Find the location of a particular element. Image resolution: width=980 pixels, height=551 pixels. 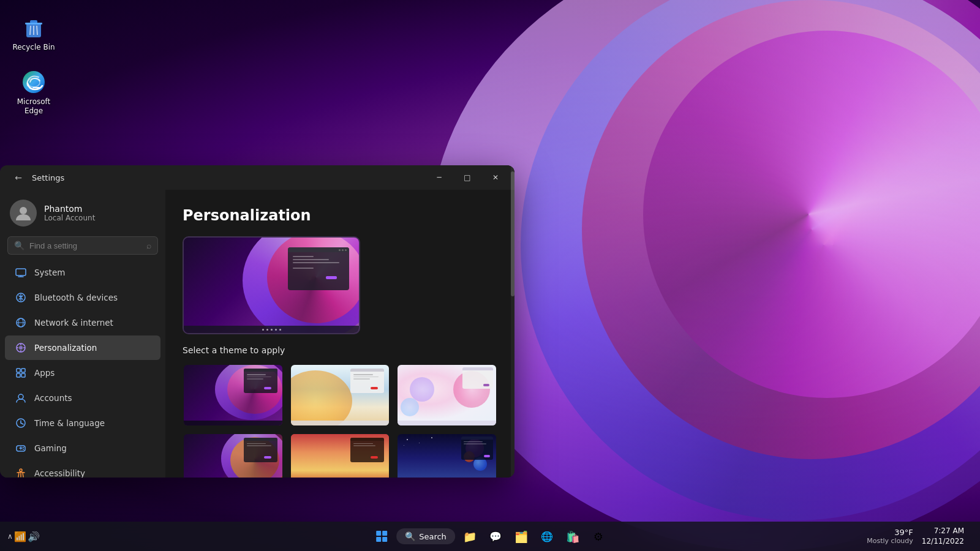

explorer-button-2: 🗂️ is located at coordinates (521, 536).